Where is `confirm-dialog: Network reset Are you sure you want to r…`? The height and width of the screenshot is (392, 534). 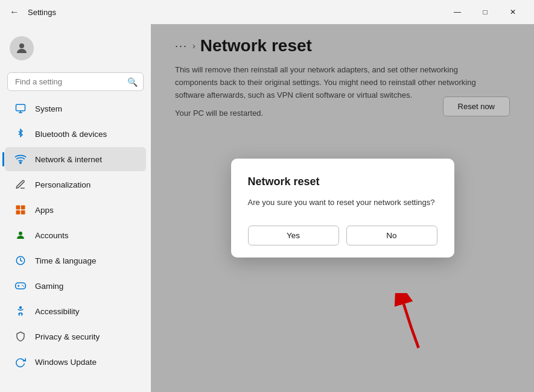 confirm-dialog: Network reset Are you sure you want to r… is located at coordinates (343, 208).